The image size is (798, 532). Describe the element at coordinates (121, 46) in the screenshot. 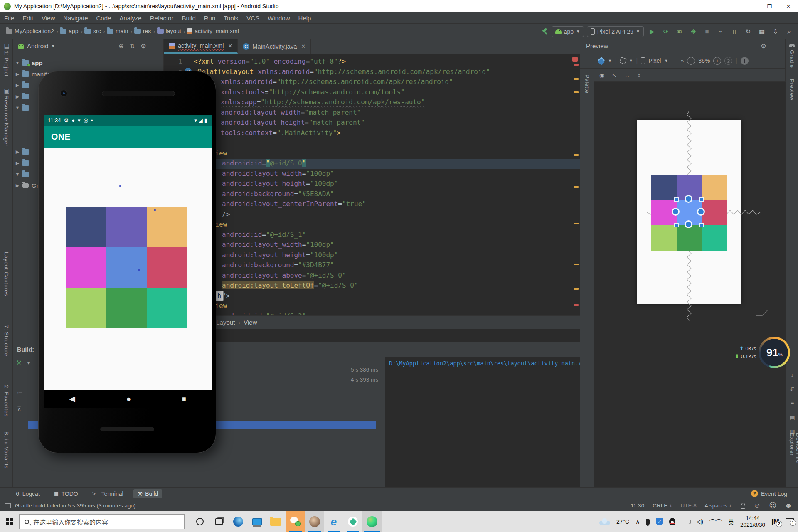

I see `locate-icon: ⊕` at that location.